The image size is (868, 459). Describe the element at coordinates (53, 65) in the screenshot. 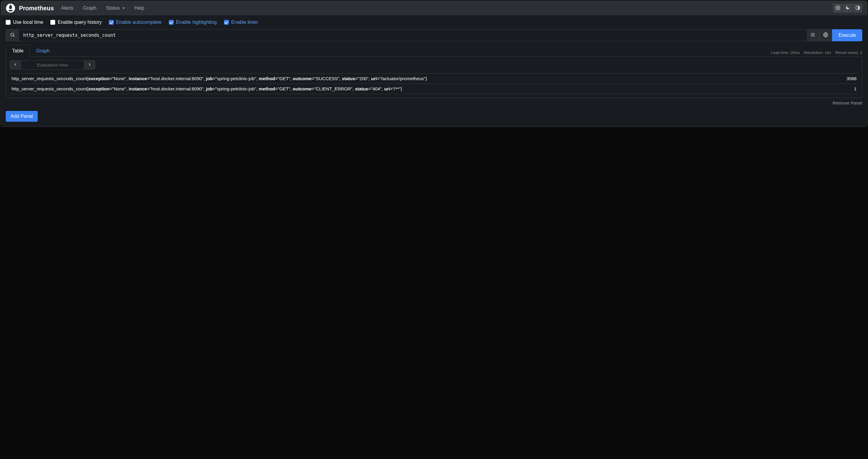

I see `eval-time-control` at that location.